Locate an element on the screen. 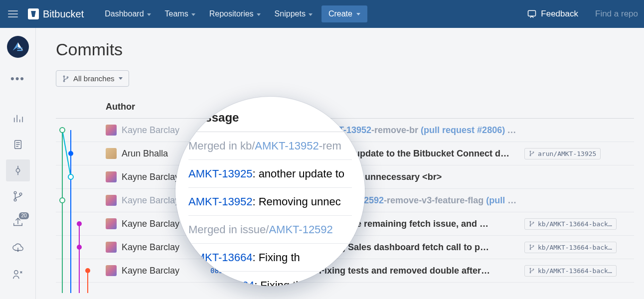  create-button: Create is located at coordinates (344, 14).